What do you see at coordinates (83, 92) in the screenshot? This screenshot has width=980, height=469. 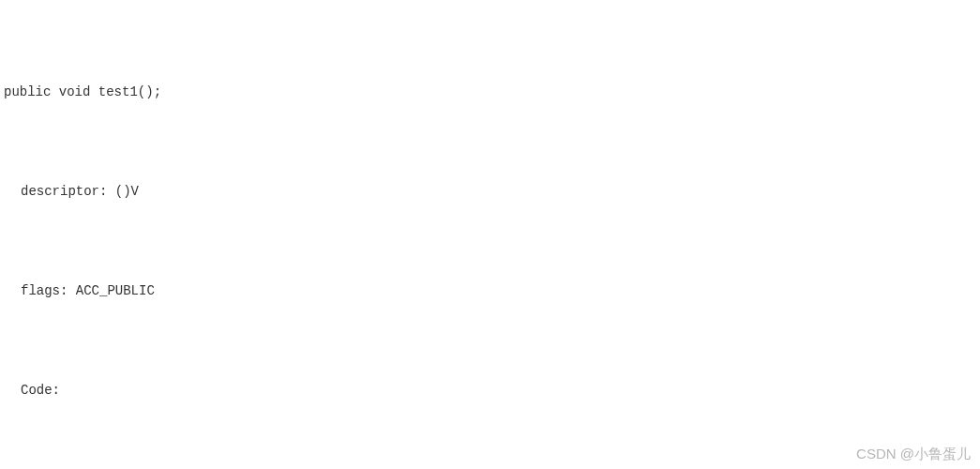 I see `text: public void test1();` at bounding box center [83, 92].